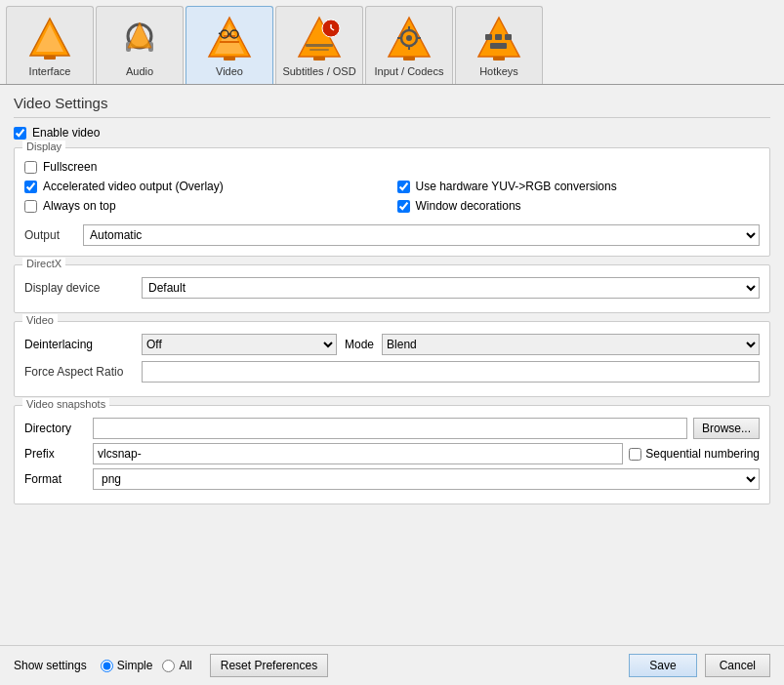 This screenshot has width=784, height=685. What do you see at coordinates (66, 404) in the screenshot?
I see `snapshots-group-label: Video snapshots` at bounding box center [66, 404].